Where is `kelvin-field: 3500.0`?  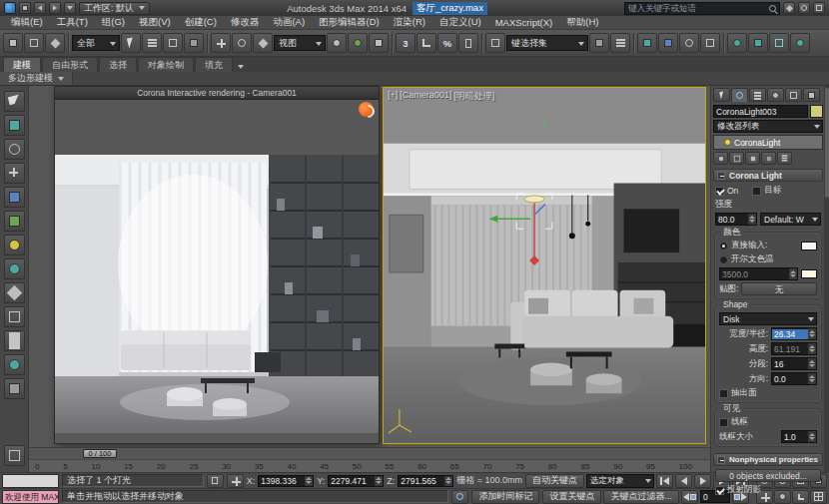 kelvin-field: 3500.0 is located at coordinates (759, 273).